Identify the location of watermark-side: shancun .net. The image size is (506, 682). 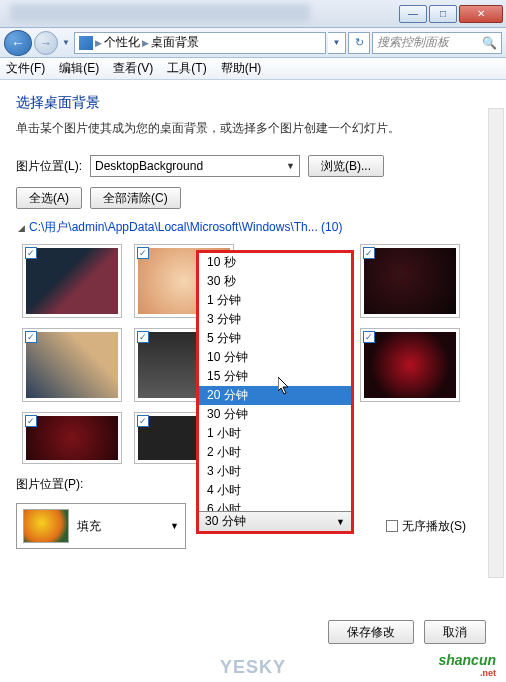
(467, 665).